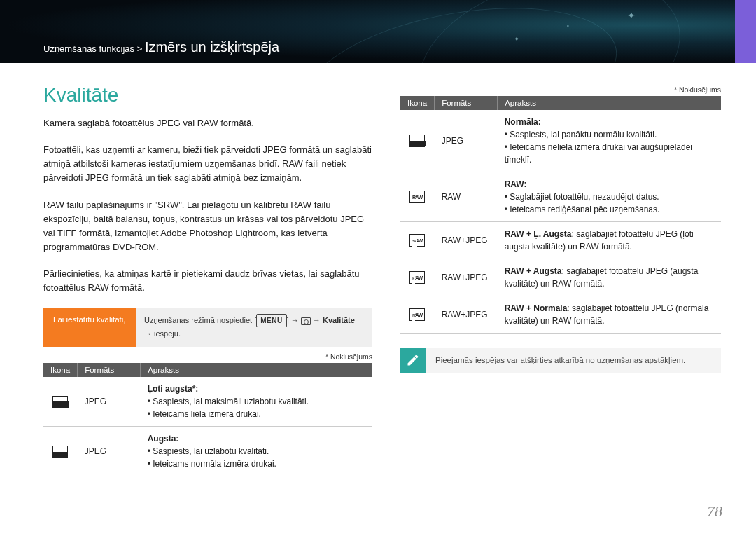  Describe the element at coordinates (417, 277) in the screenshot. I see `raw-f-icon: RAW` at that location.